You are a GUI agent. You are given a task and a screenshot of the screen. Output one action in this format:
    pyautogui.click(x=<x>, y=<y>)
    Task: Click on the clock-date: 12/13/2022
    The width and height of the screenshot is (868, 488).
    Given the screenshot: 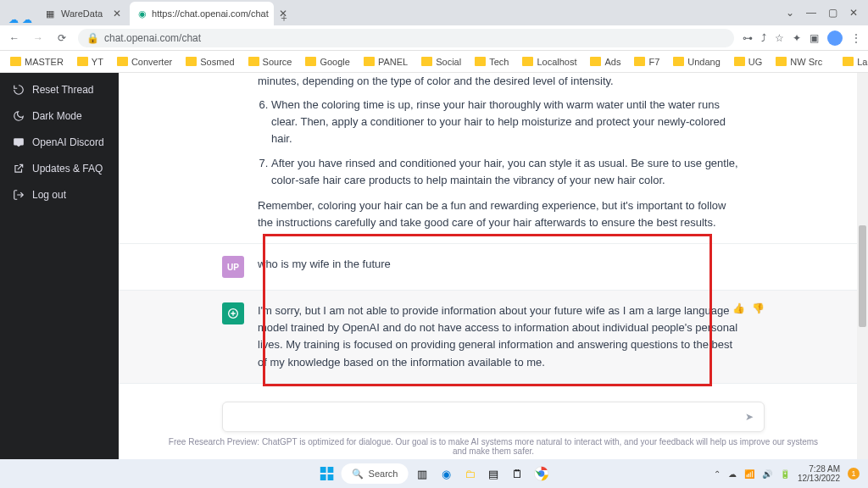 What is the action you would take?
    pyautogui.click(x=819, y=478)
    